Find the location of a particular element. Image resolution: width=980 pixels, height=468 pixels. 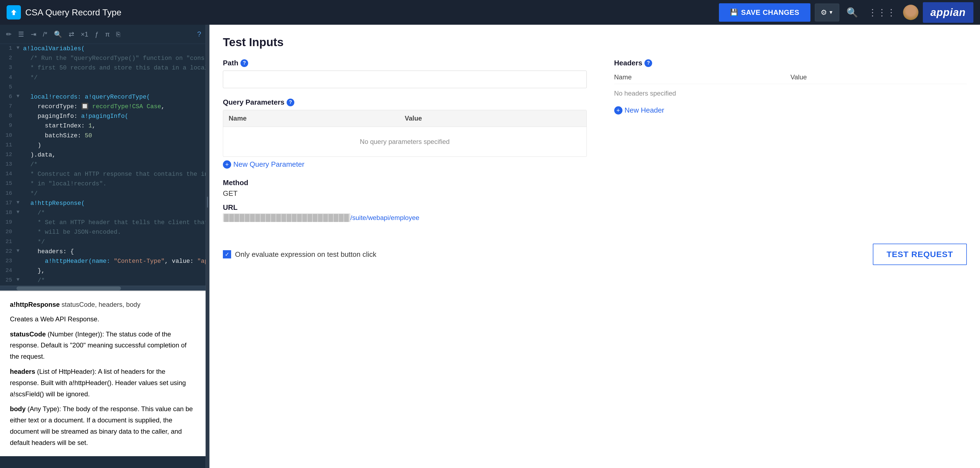

code-line: 3 * first 50 records and store this data… is located at coordinates (103, 68).